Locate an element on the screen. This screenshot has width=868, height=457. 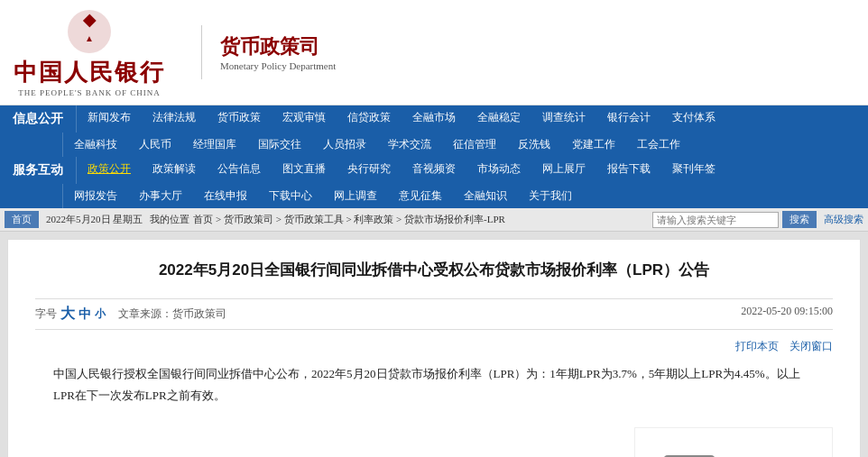
nav-stable: 全融稳定 is located at coordinates (499, 119).